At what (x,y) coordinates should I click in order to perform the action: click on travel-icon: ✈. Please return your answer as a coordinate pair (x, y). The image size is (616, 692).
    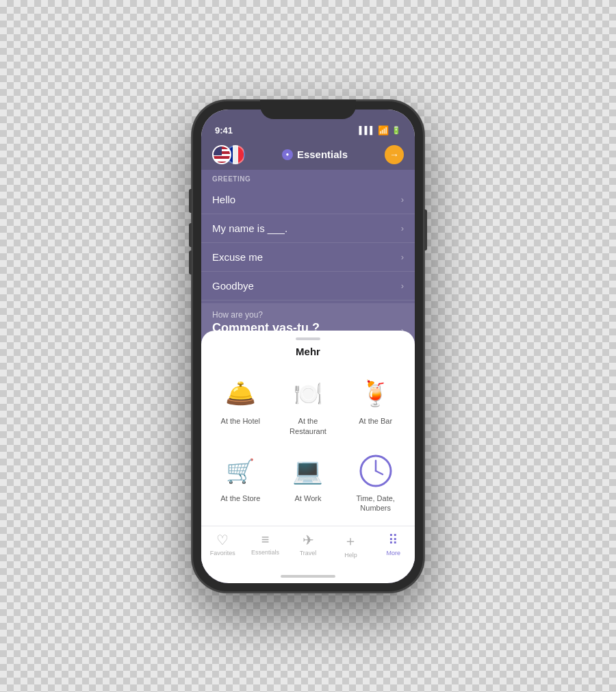
    Looking at the image, I should click on (308, 540).